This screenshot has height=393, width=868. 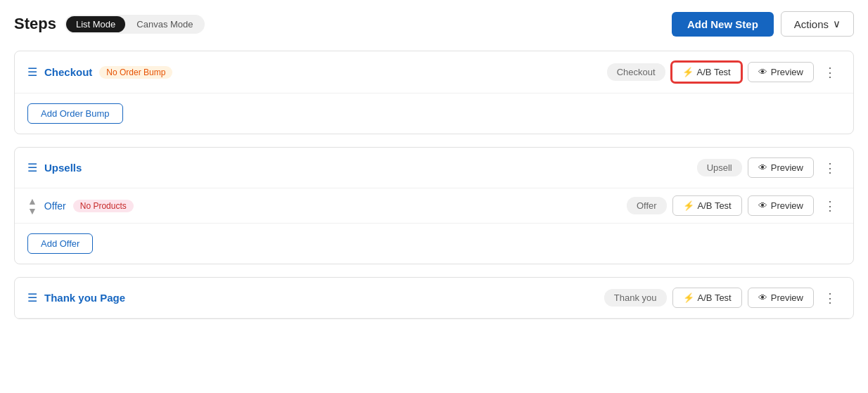 I want to click on page-title: Steps, so click(x=35, y=24).